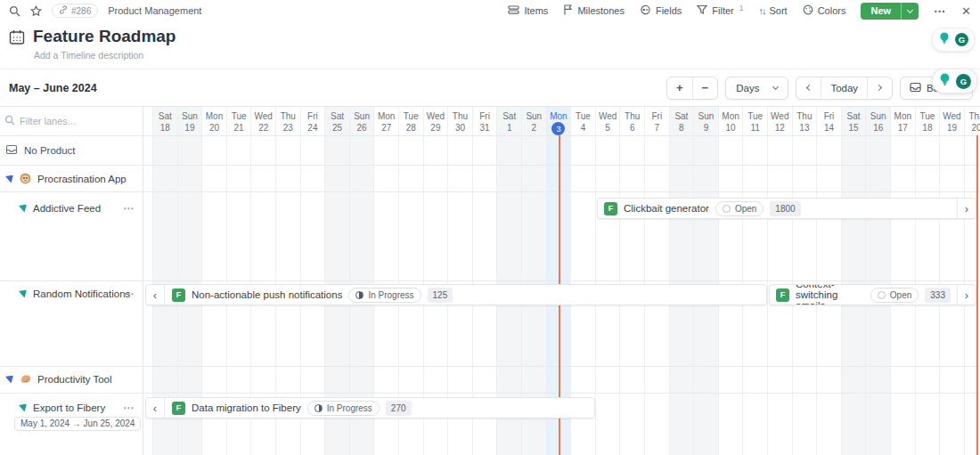 The height and width of the screenshot is (455, 980). I want to click on chevron-left-icon, so click(809, 87).